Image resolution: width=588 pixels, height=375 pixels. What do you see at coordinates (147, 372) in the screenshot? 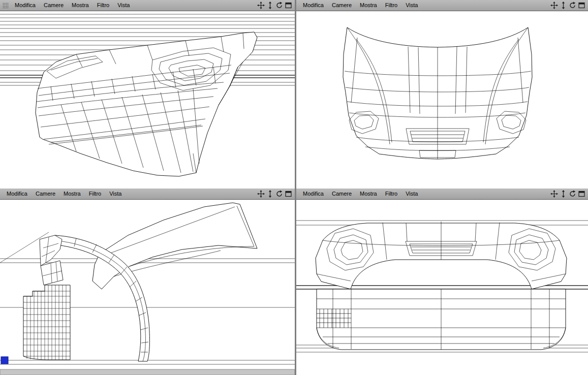
I see `bottom-strip` at bounding box center [147, 372].